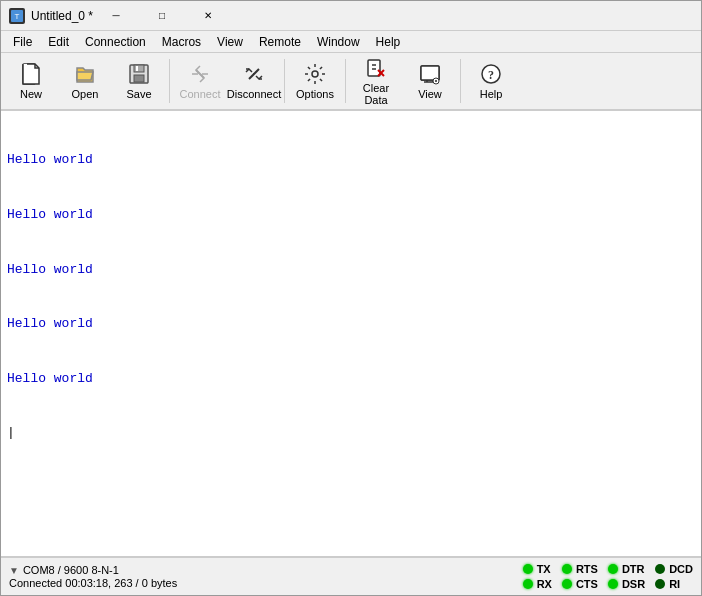 The height and width of the screenshot is (596, 702). Describe the element at coordinates (660, 569) in the screenshot. I see `dcd-led` at that location.